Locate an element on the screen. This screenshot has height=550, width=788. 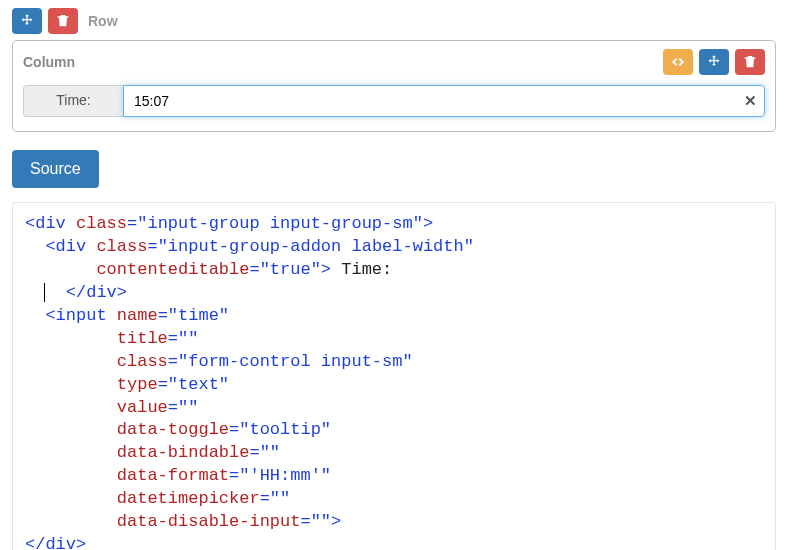
source-button: Source is located at coordinates (56, 169).